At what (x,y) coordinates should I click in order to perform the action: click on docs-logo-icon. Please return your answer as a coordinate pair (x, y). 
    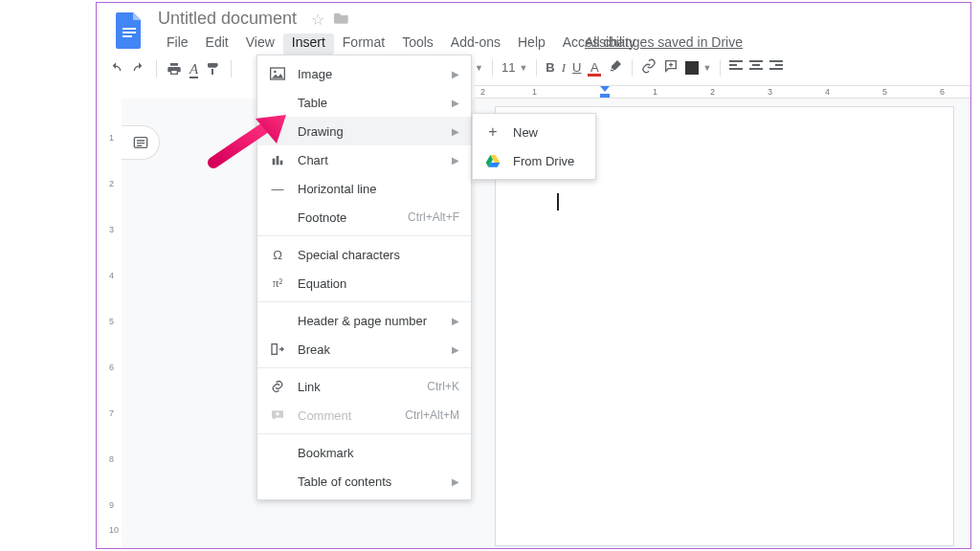
    Looking at the image, I should click on (129, 30).